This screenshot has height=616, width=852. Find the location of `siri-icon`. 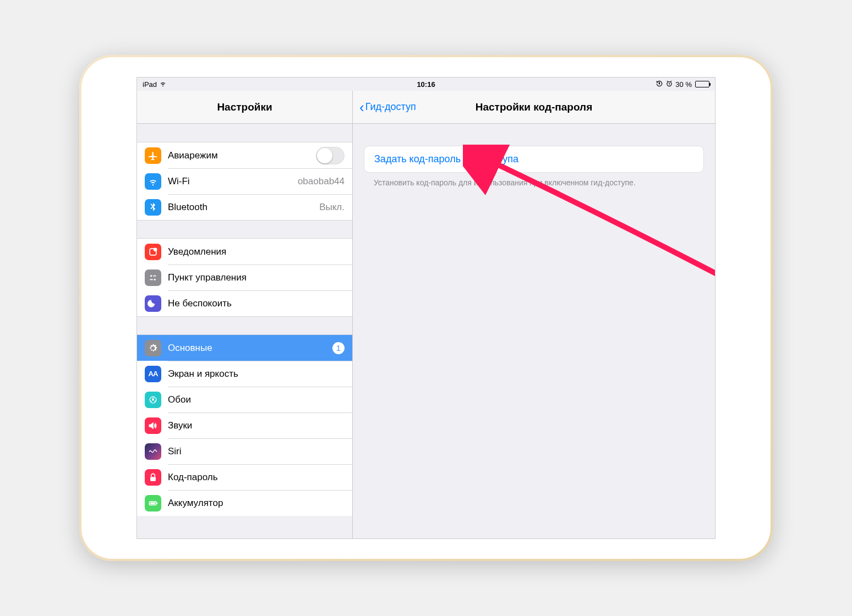

siri-icon is located at coordinates (153, 452).